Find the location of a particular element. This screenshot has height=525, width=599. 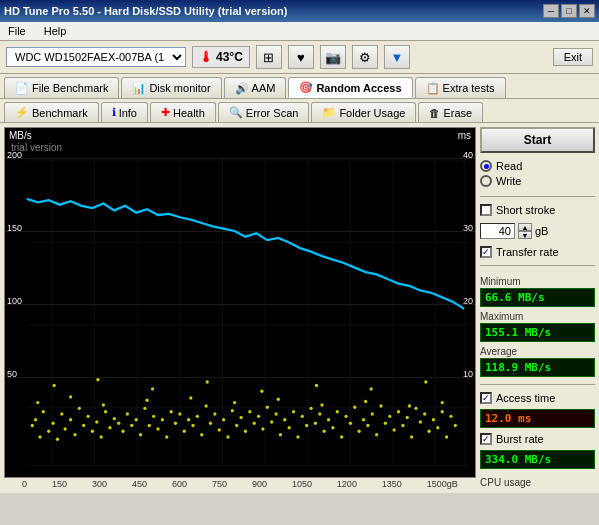

average-label: Average is located at coordinates (538, 352).